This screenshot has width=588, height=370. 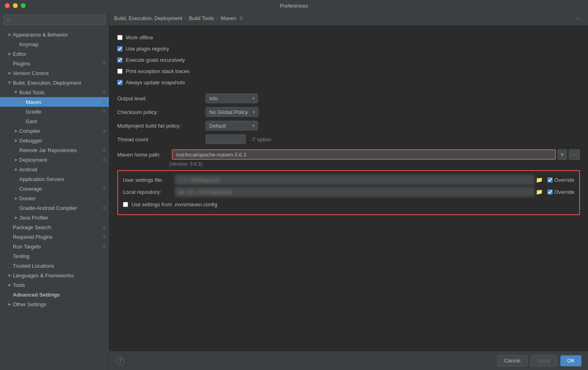 I want to click on breadcrumb-maven: Maven, so click(x=228, y=18).